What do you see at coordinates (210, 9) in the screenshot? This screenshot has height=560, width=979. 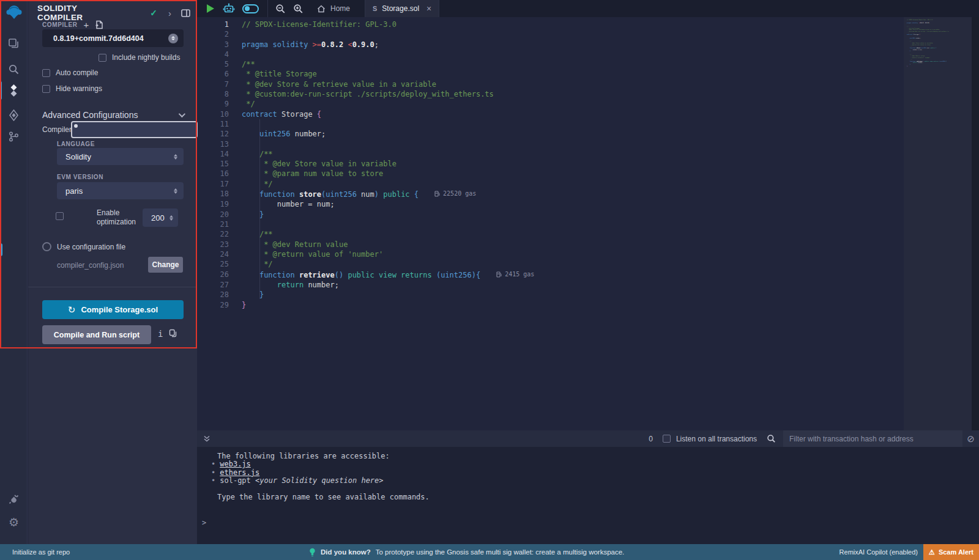 I see `run-script-button` at bounding box center [210, 9].